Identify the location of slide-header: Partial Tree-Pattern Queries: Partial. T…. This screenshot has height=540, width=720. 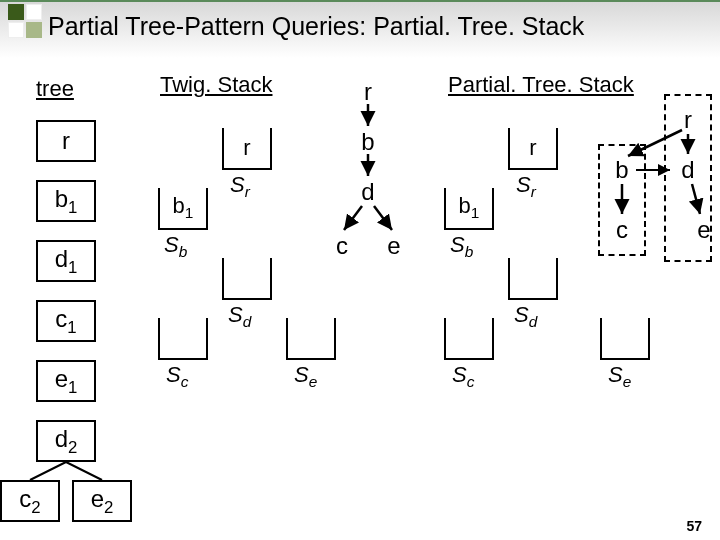
(360, 29).